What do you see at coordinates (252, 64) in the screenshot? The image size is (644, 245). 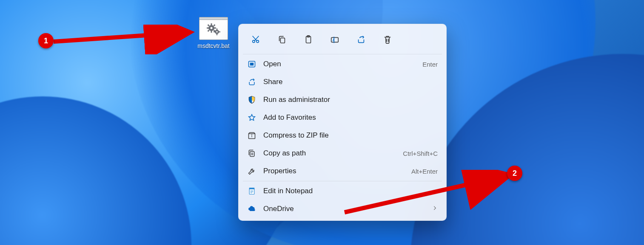 I see `open-icon` at bounding box center [252, 64].